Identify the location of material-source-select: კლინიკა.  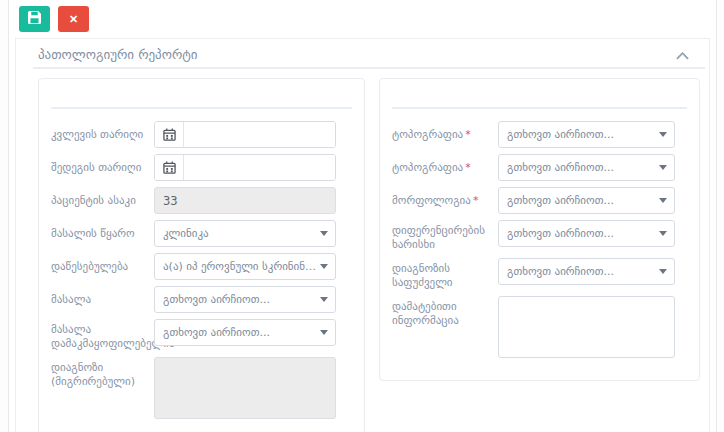
(245, 234).